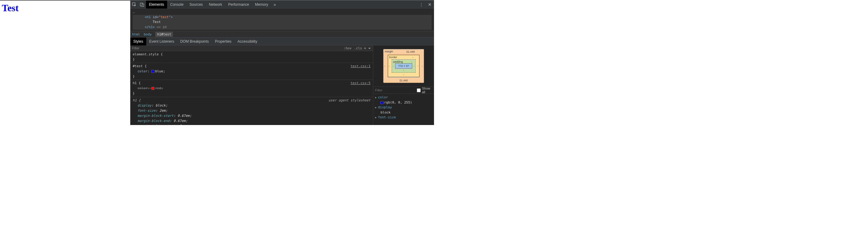  What do you see at coordinates (252, 88) in the screenshot?
I see `rule-h1: test.css:5 h1 { color: red; }` at bounding box center [252, 88].